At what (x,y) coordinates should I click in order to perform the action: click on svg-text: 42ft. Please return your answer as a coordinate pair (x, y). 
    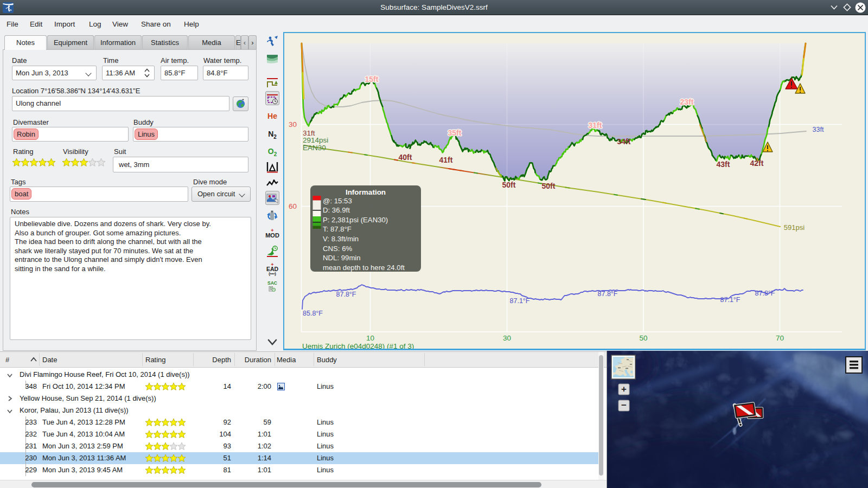
    Looking at the image, I should click on (757, 163).